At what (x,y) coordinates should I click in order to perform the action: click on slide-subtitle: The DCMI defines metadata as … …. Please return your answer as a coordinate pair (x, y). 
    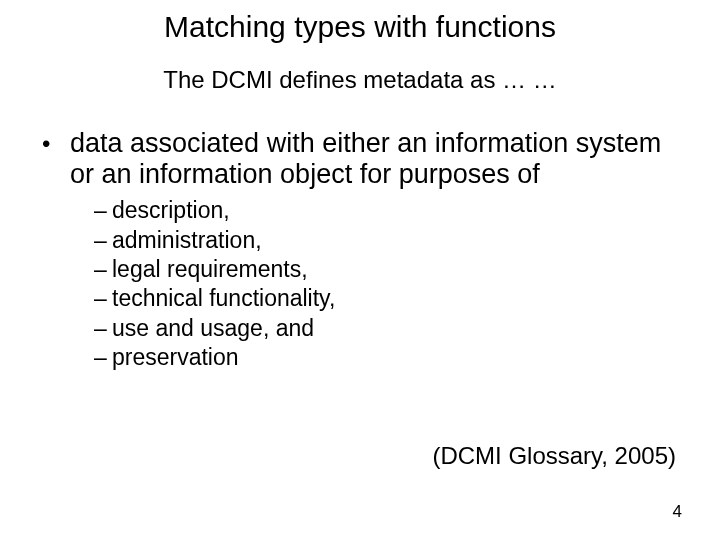
    Looking at the image, I should click on (360, 80).